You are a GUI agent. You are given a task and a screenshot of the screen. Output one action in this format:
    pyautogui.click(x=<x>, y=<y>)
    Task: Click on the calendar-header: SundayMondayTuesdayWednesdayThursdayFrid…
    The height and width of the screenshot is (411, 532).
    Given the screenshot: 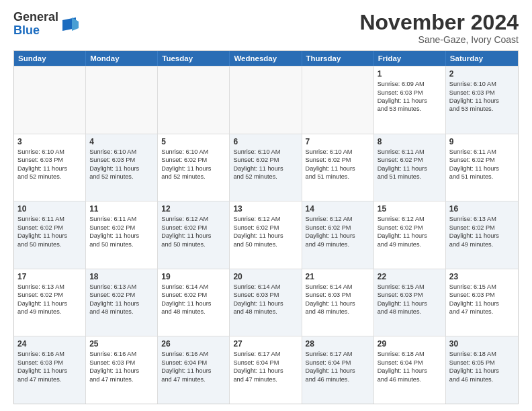 What is the action you would take?
    pyautogui.click(x=266, y=58)
    